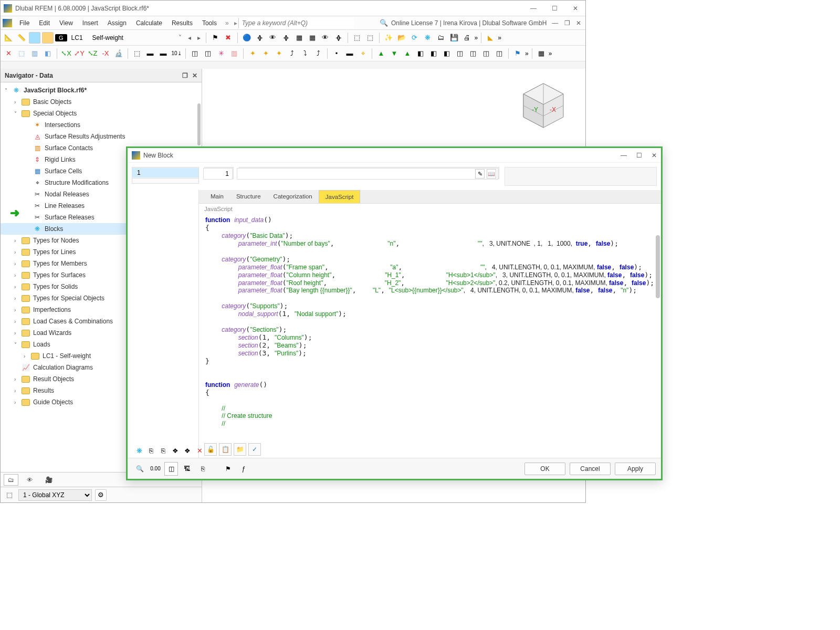 The image size is (840, 630). I want to click on dialog-close-button: ✕, so click(654, 155).